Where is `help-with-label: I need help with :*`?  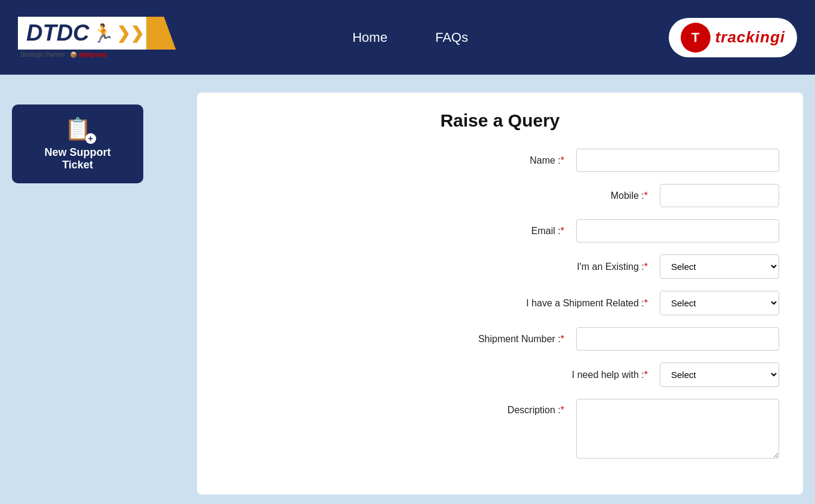
help-with-label: I need help with :* is located at coordinates (441, 375).